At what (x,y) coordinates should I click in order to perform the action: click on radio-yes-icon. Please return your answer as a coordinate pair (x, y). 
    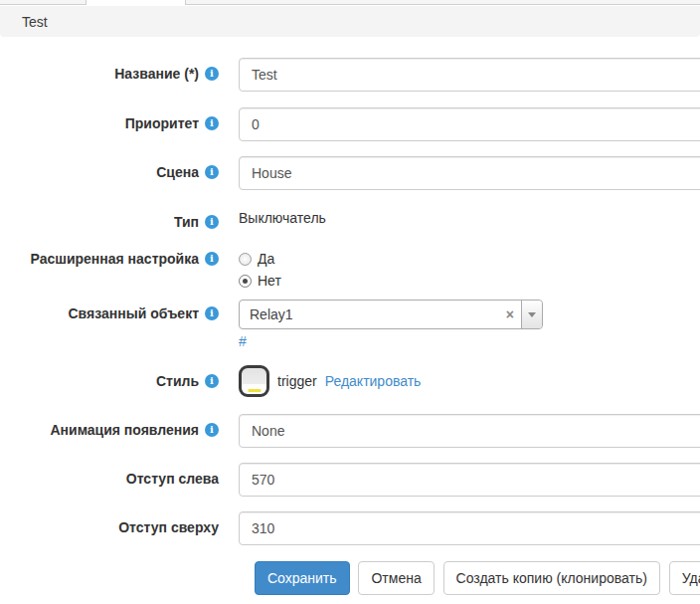
    Looking at the image, I should click on (245, 259).